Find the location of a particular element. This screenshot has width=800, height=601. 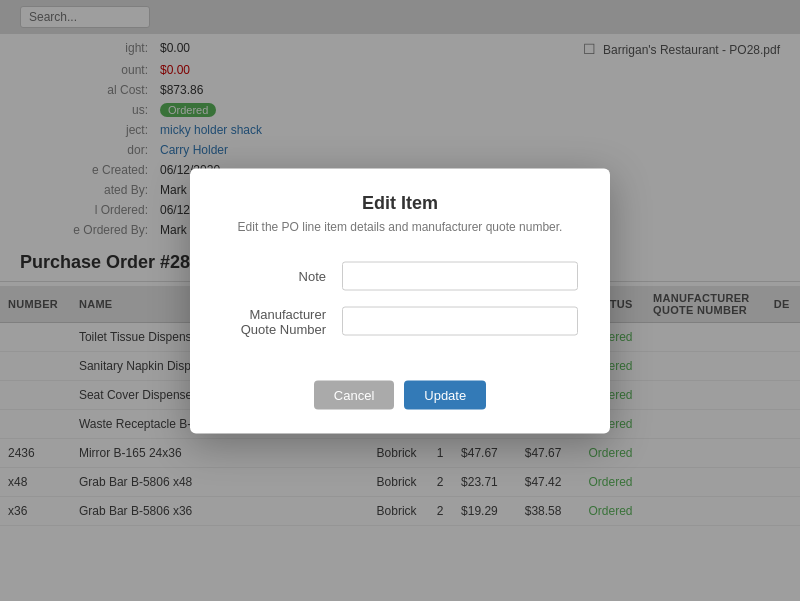

manufacturer-group: Manufacturer Quote Number is located at coordinates (400, 321).